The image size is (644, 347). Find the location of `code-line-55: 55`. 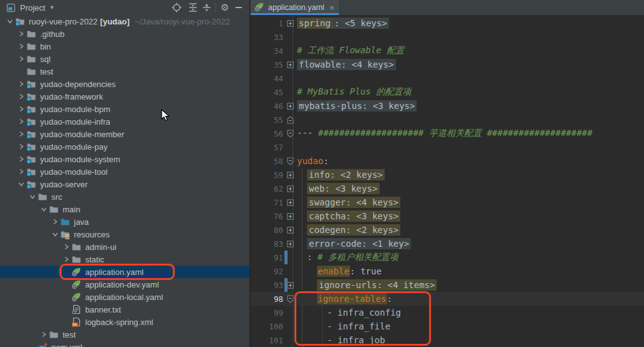

code-line-55: 55 is located at coordinates (447, 120).